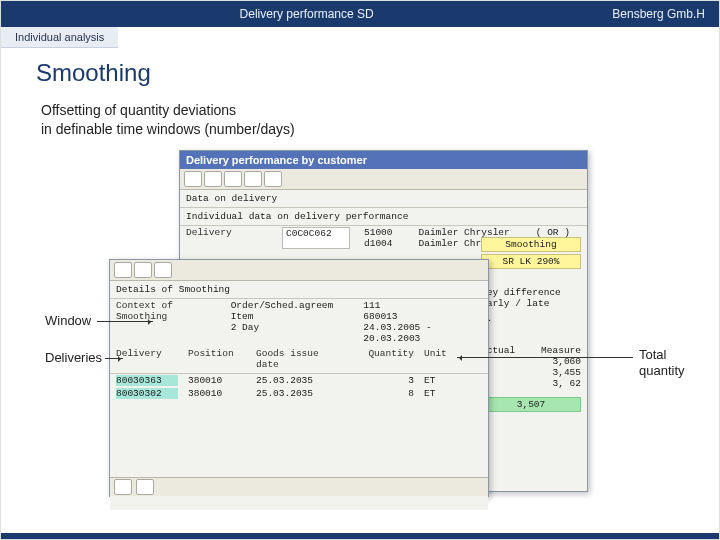 The width and height of the screenshot is (720, 540). Describe the element at coordinates (168, 110) in the screenshot. I see `subtitle-line-1: Offsetting of quantity deviations` at that location.